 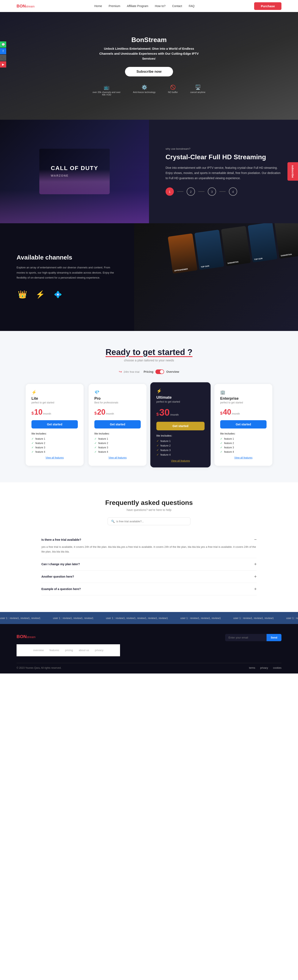 I want to click on step-1: 1, so click(x=170, y=192).